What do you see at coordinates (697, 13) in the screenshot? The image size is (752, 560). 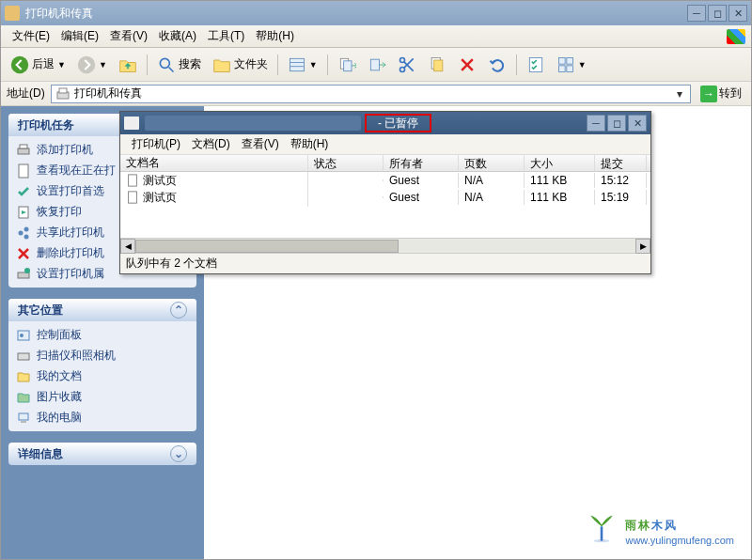 I see `minimize-button: ─` at bounding box center [697, 13].